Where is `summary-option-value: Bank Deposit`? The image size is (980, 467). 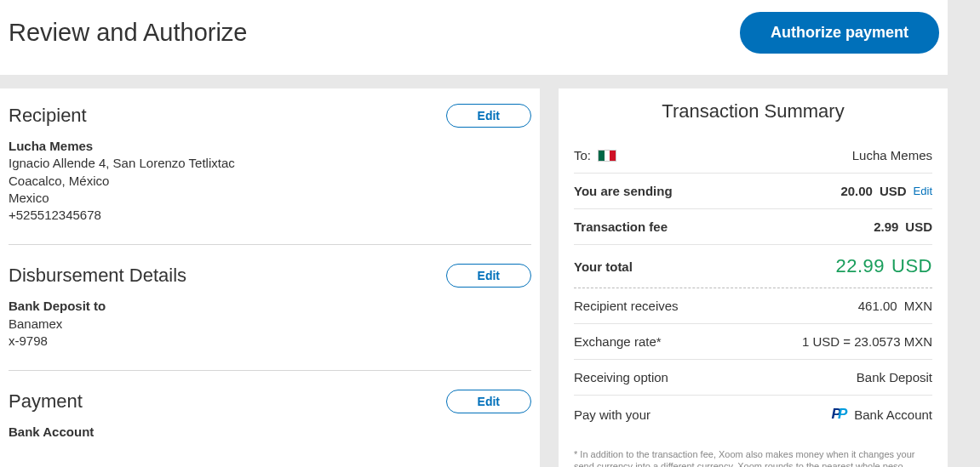 summary-option-value: Bank Deposit is located at coordinates (894, 378).